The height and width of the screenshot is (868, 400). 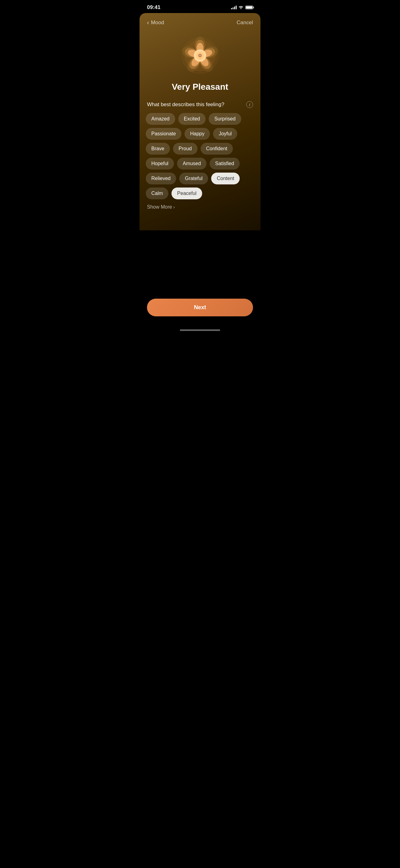 What do you see at coordinates (225, 164) in the screenshot?
I see `tag-satisfied: Satisfied` at bounding box center [225, 164].